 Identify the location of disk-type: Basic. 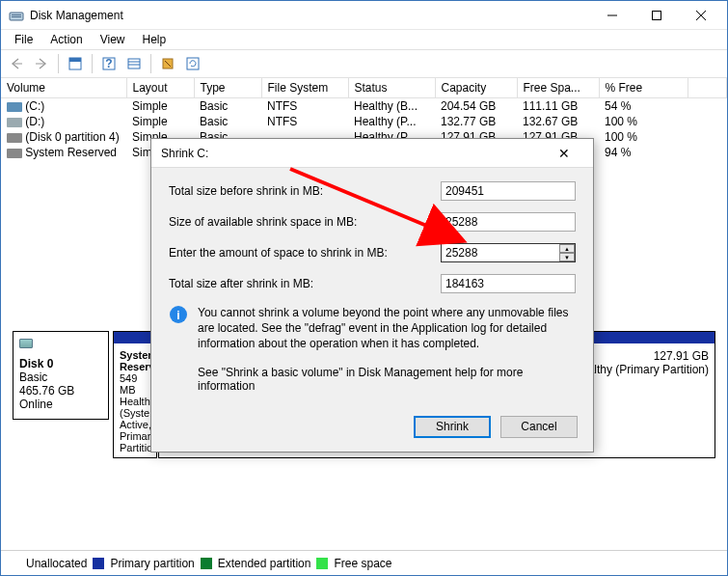
(61, 377).